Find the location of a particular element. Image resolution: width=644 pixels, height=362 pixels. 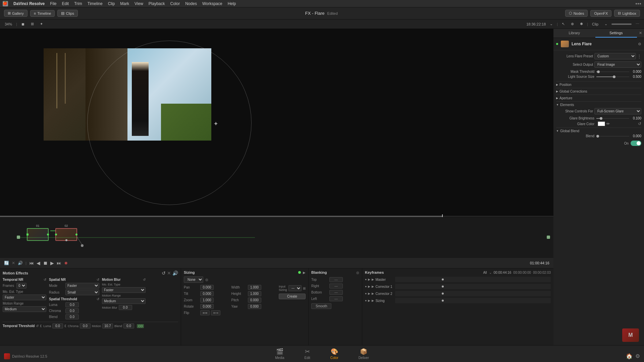

mb-mo-est-select: Faster is located at coordinates (124, 290).